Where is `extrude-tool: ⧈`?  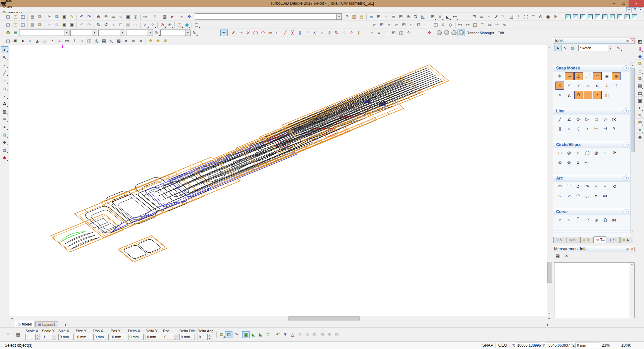
extrude-tool: ⧈ is located at coordinates (5, 150).